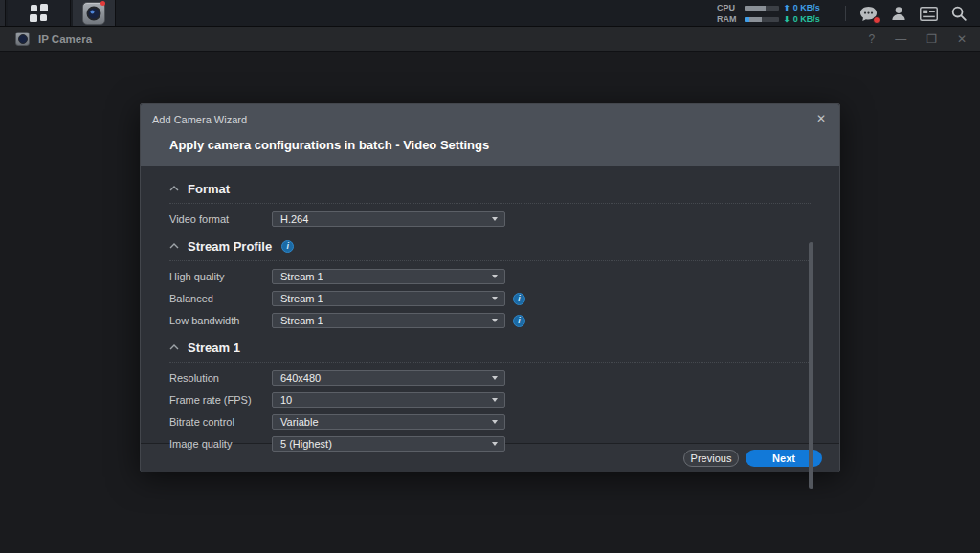 This screenshot has width=980, height=553. I want to click on camera-lens-icon, so click(94, 13).